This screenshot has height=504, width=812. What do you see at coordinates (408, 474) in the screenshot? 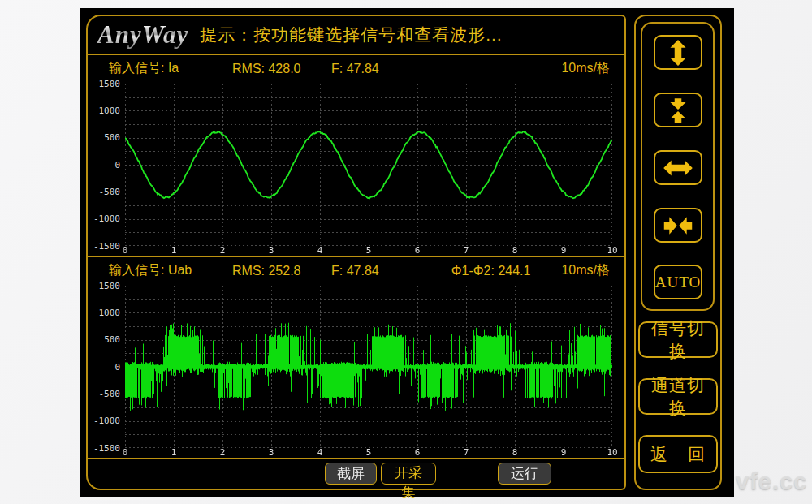
I see `start-acquisition-button: 开采集` at bounding box center [408, 474].